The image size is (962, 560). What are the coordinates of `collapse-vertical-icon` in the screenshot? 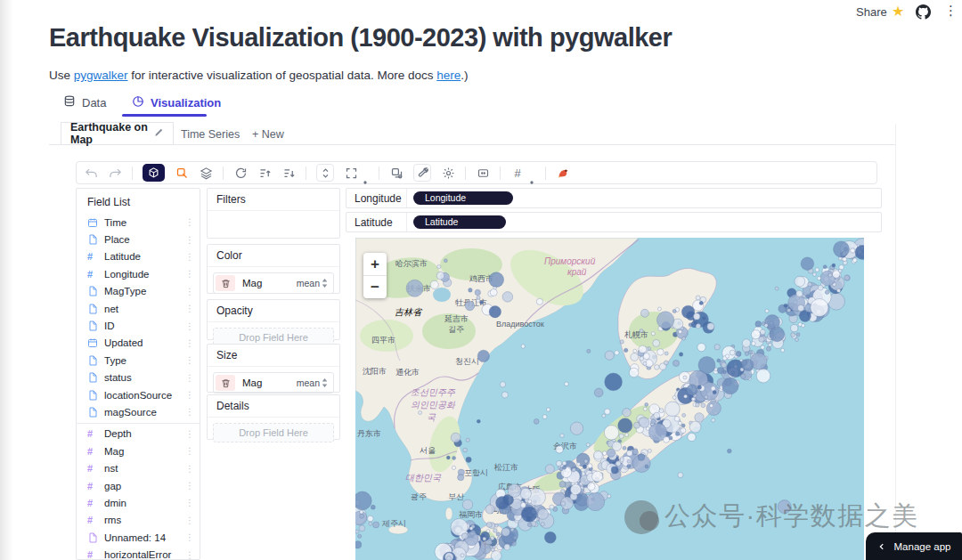 It's located at (325, 173).